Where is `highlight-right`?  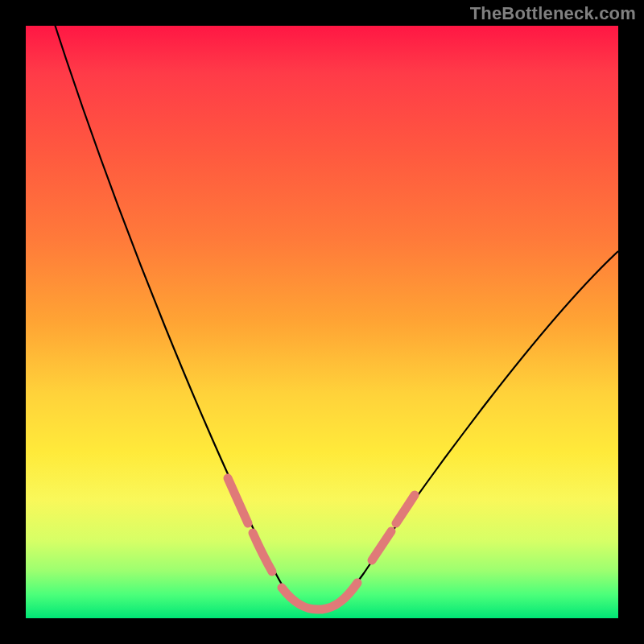
highlight-right is located at coordinates (382, 546).